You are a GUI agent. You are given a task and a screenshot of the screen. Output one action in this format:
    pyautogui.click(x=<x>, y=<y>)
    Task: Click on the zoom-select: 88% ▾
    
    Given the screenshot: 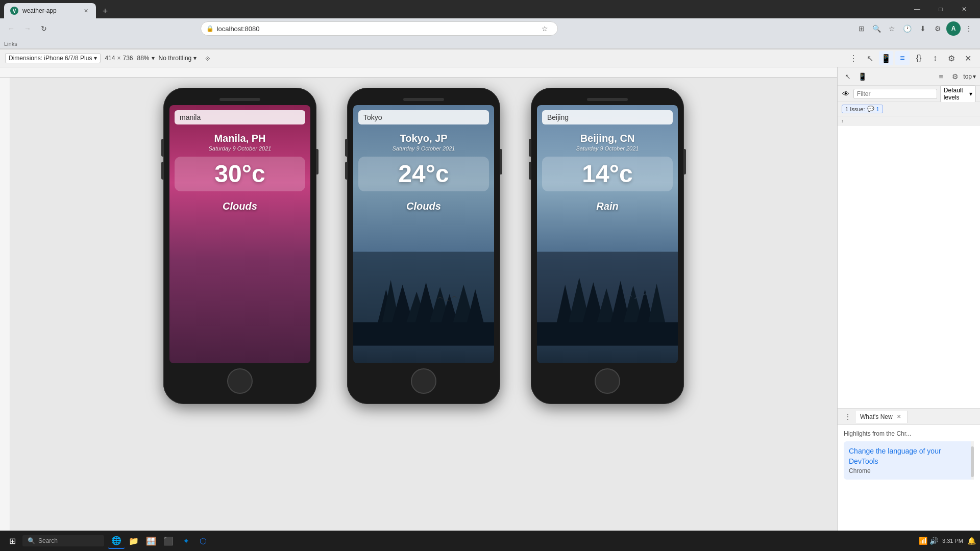 What is the action you would take?
    pyautogui.click(x=146, y=58)
    